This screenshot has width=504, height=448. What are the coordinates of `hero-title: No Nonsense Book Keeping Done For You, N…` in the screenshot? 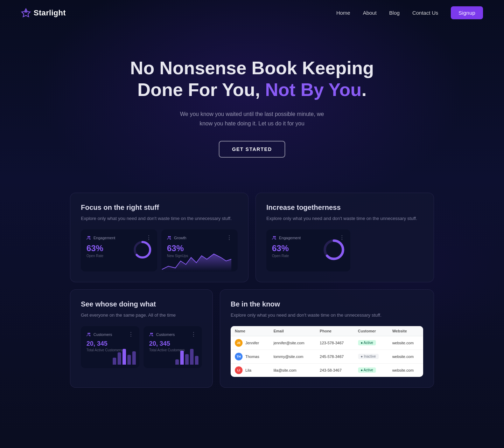 It's located at (252, 79).